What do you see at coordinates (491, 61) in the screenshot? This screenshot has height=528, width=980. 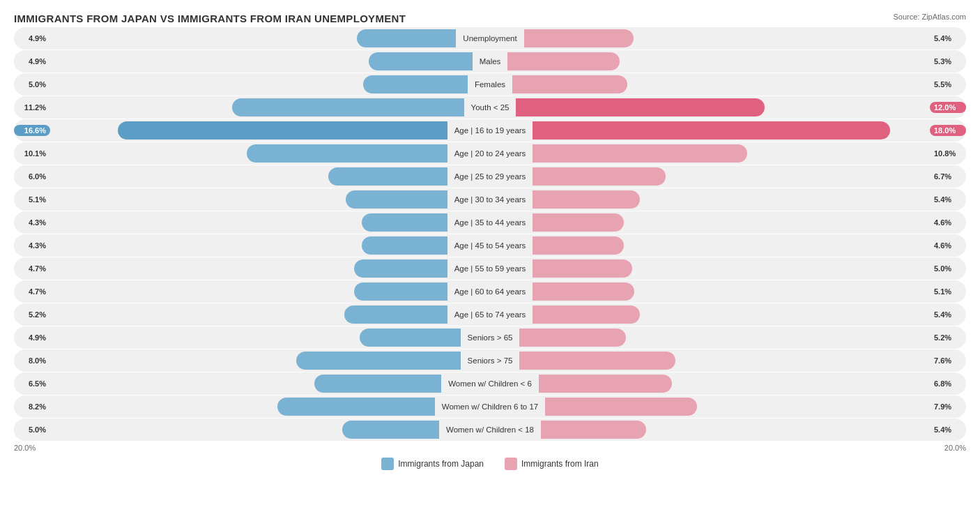 I see `row-center-label: Males` at bounding box center [491, 61].